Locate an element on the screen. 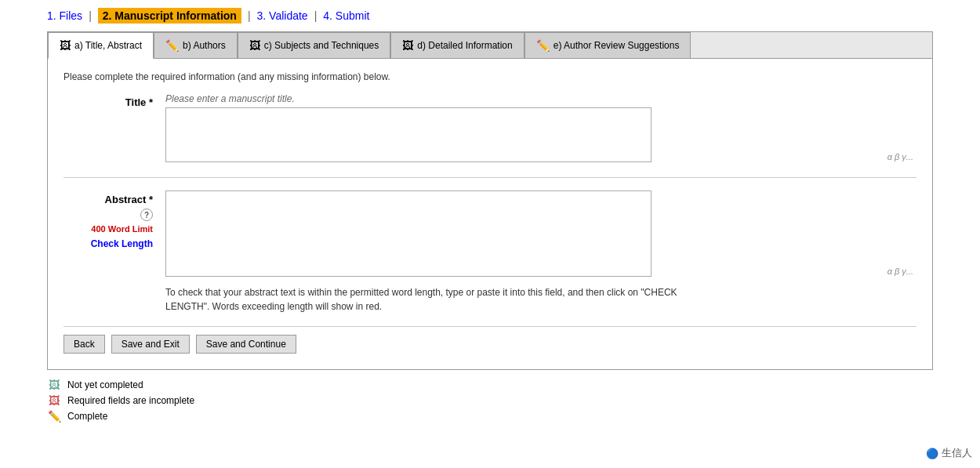 The width and height of the screenshot is (980, 468). watermark-text: 生信人 is located at coordinates (956, 453).